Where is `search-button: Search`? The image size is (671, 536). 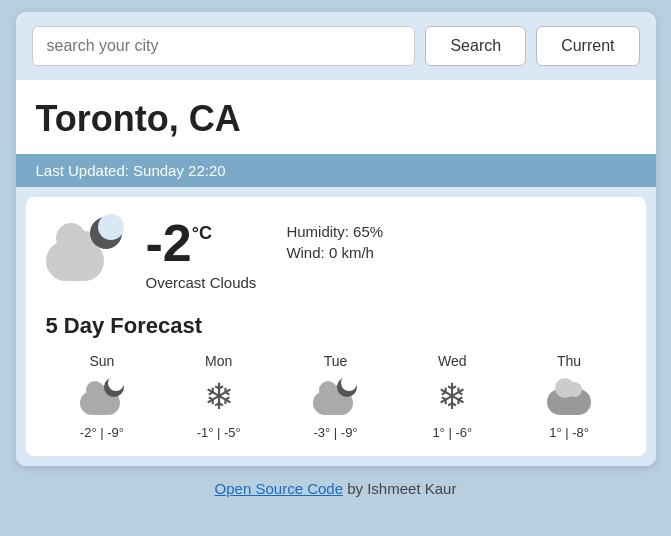 search-button: Search is located at coordinates (476, 46).